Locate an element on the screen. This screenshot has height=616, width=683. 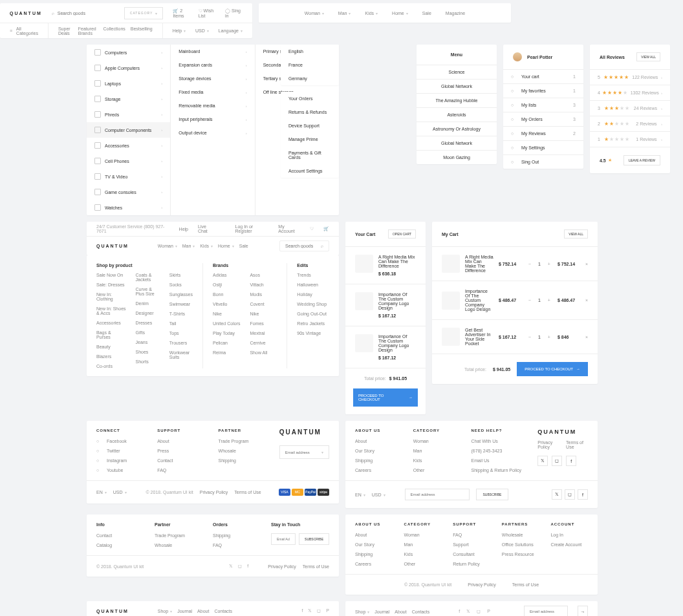
pinterest-icon: P is located at coordinates (489, 611).